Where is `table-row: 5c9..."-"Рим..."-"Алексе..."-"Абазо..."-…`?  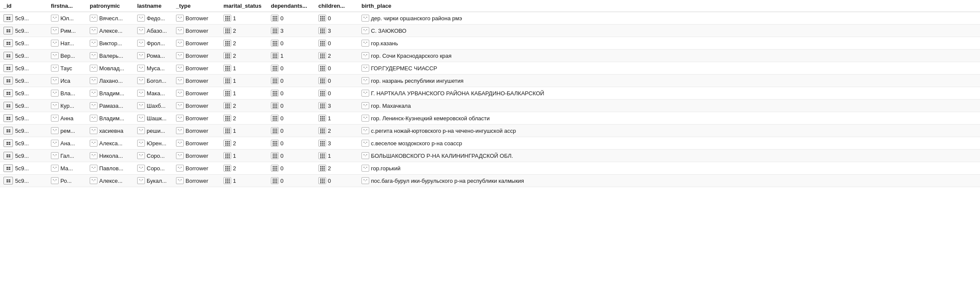 table-row: 5c9..."-"Рим..."-"Алексе..."-"Абазо..."-… is located at coordinates (490, 31).